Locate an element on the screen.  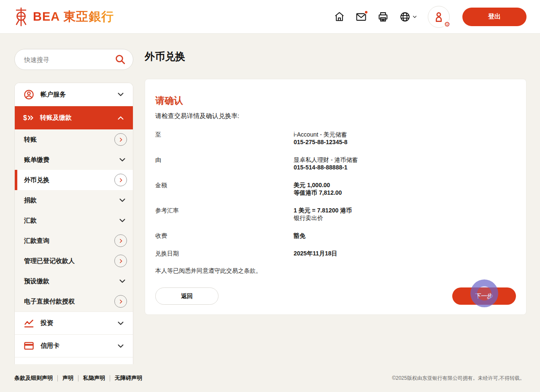
sidebar-item-remittance-enquiry: 汇款查询 is located at coordinates (74, 241).